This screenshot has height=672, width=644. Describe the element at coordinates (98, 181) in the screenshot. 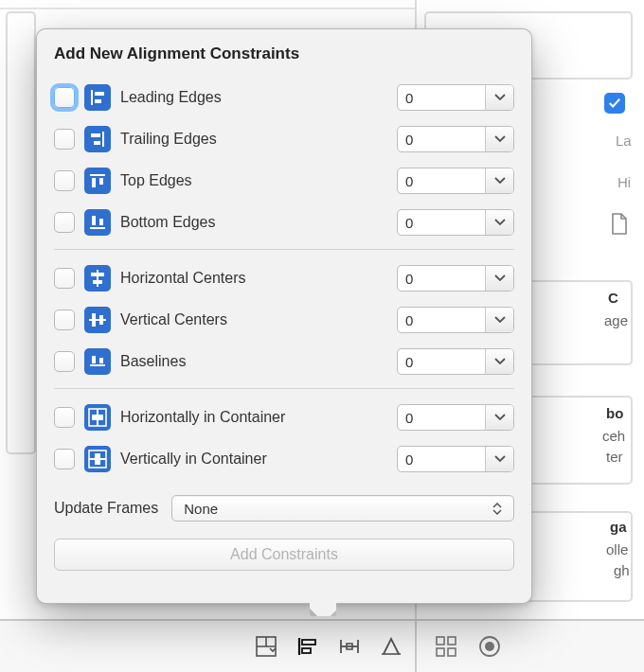

I see `top-icon` at that location.